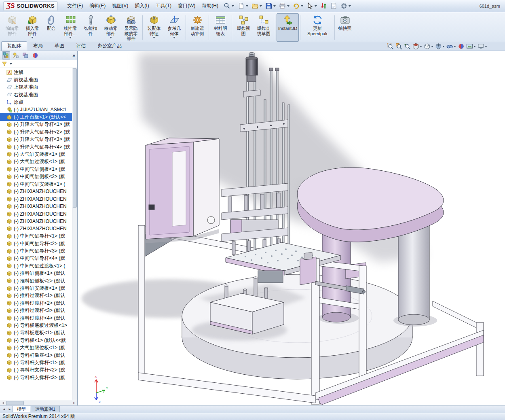  What do you see at coordinates (75, 6) in the screenshot?
I see `menu-item: 文件(F)` at bounding box center [75, 6].